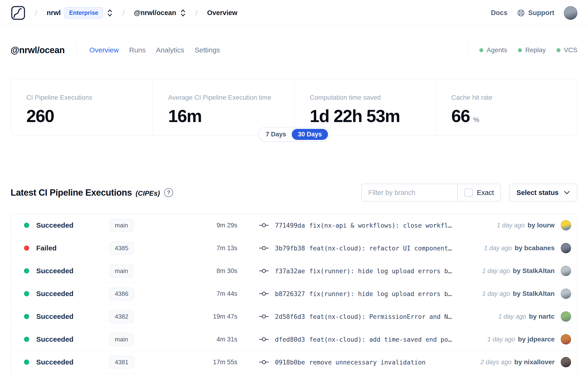 This screenshot has height=380, width=588. What do you see at coordinates (363, 317) in the screenshot?
I see `commit-message: 2d58f6d3feat(nx-cloud): PermissionError …` at bounding box center [363, 317].